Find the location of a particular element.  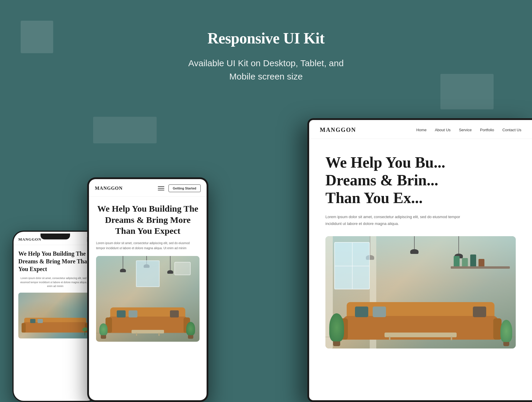

tablet-window is located at coordinates (148, 274).